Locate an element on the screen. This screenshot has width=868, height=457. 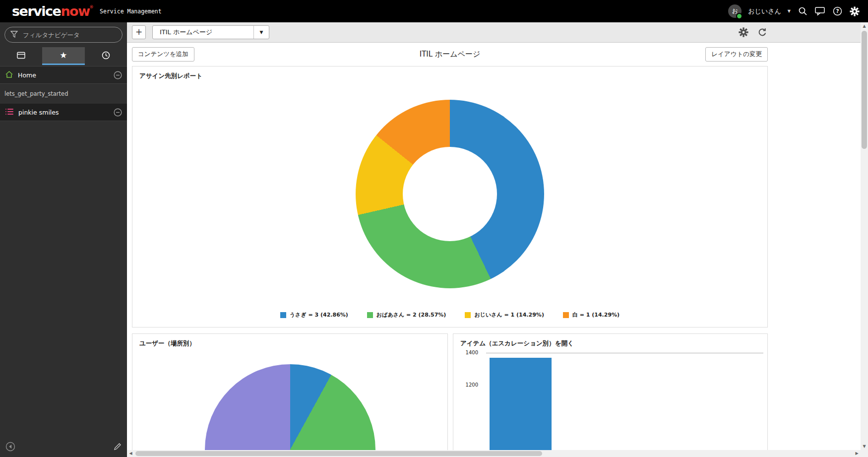
help-icon: ? is located at coordinates (837, 11).